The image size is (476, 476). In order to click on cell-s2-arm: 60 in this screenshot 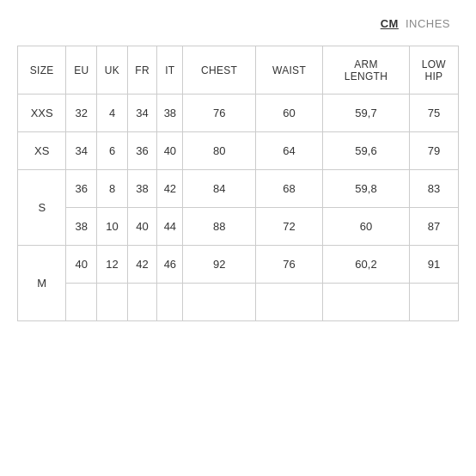, I will do `click(366, 227)`.